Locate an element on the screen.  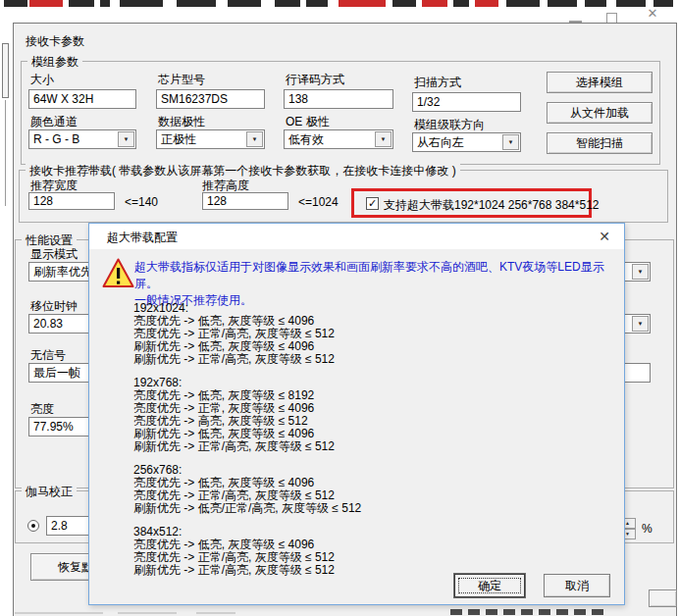
field-label-scan: 扫描方式 is located at coordinates (438, 82).